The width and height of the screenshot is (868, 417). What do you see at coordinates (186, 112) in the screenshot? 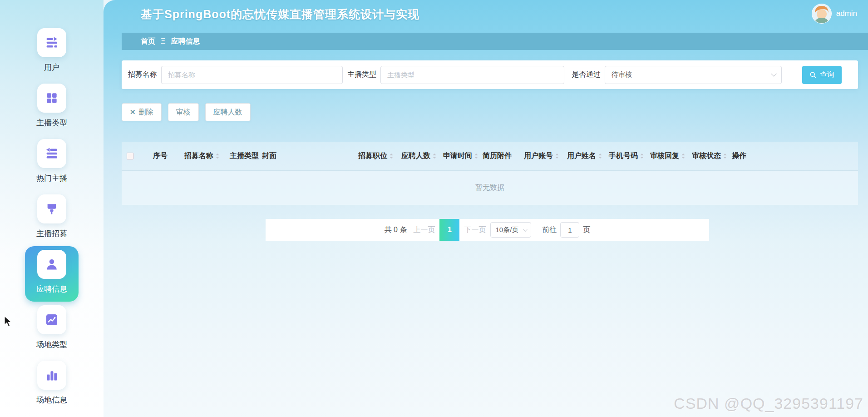
I see `action-toolbar: ✕ 删除 审核 应聘人数` at bounding box center [186, 112].